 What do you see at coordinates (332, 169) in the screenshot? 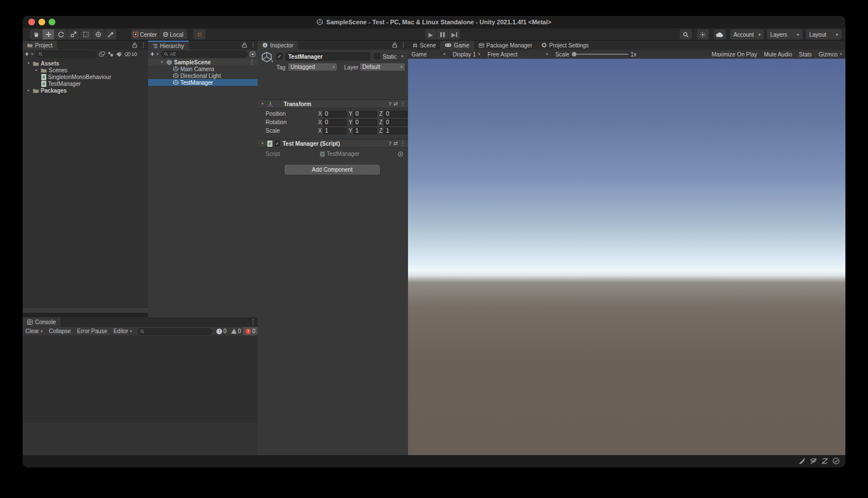
I see `add-component-button: Add Component` at bounding box center [332, 169].